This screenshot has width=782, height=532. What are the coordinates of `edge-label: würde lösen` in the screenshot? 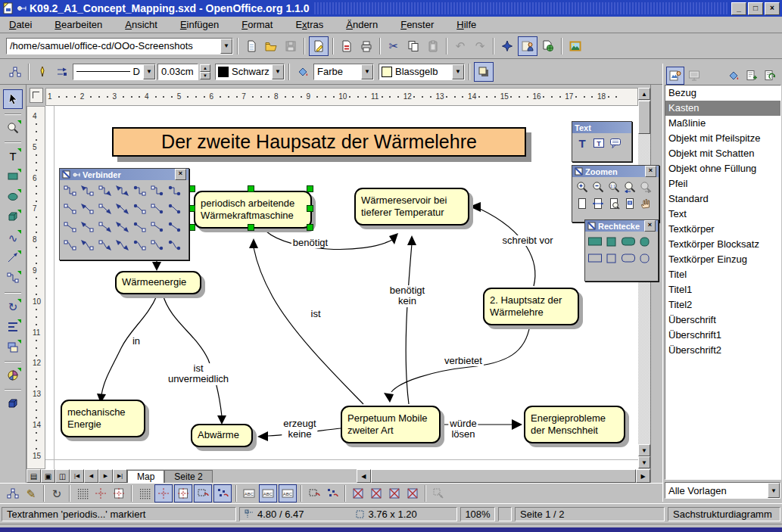 It's located at (463, 430).